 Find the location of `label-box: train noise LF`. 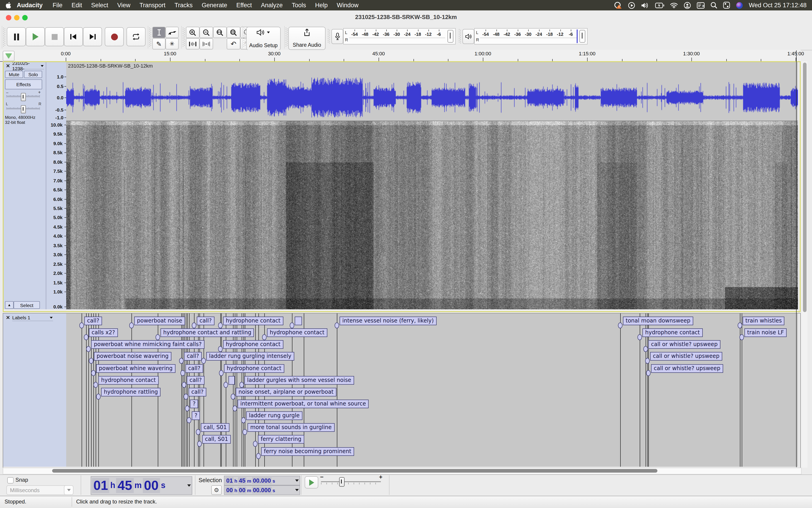

label-box: train noise LF is located at coordinates (766, 333).